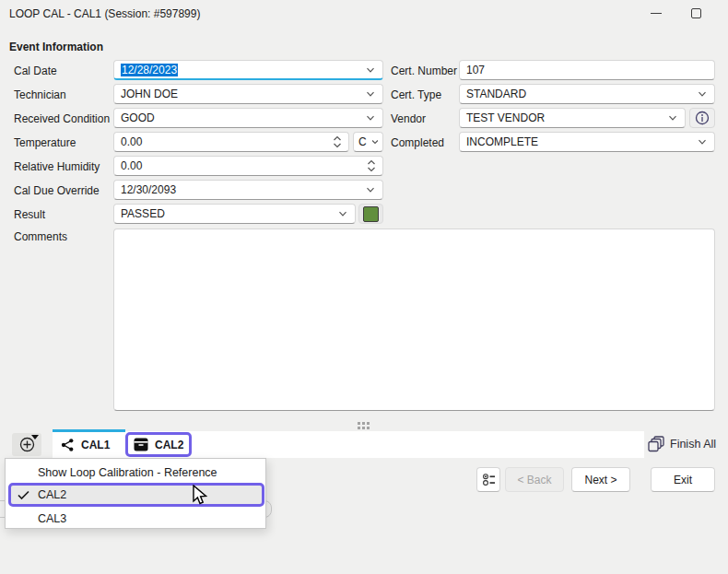 Image resolution: width=728 pixels, height=574 pixels. I want to click on temperature-label: Temperature, so click(44, 143).